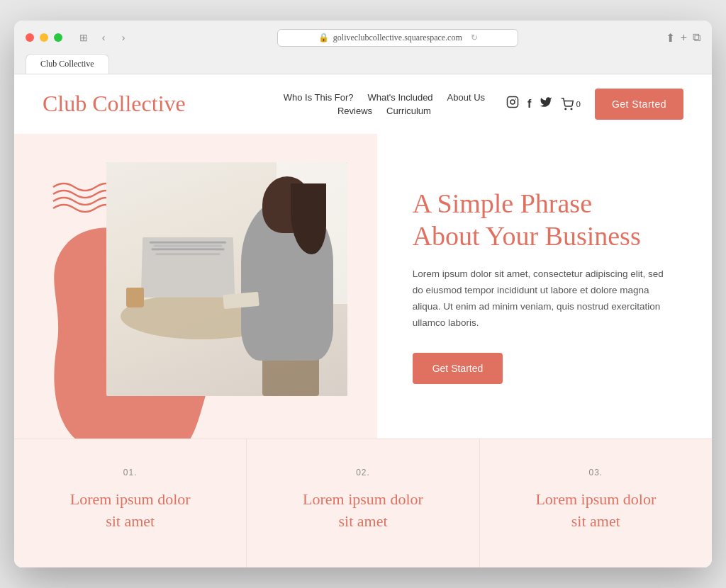 This screenshot has height=588, width=726. What do you see at coordinates (502, 203) in the screenshot?
I see `hero-heading-line1: A Simple Phrase` at bounding box center [502, 203].